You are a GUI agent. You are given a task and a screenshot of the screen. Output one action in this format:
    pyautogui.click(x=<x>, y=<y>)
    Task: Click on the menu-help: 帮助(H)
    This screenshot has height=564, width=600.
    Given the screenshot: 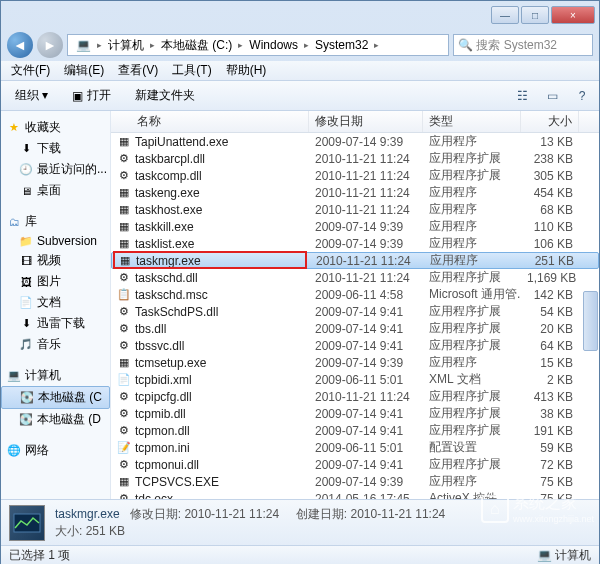 What is the action you would take?
    pyautogui.click(x=246, y=70)
    